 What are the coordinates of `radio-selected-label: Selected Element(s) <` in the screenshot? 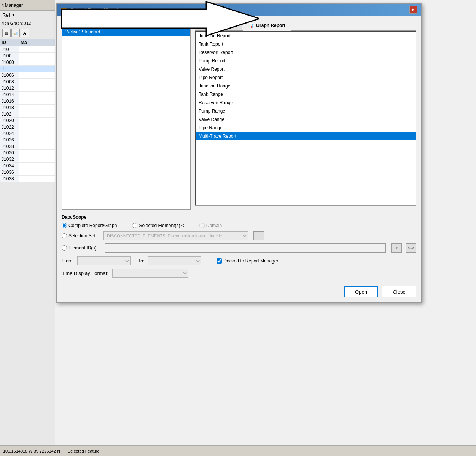 It's located at (161, 226).